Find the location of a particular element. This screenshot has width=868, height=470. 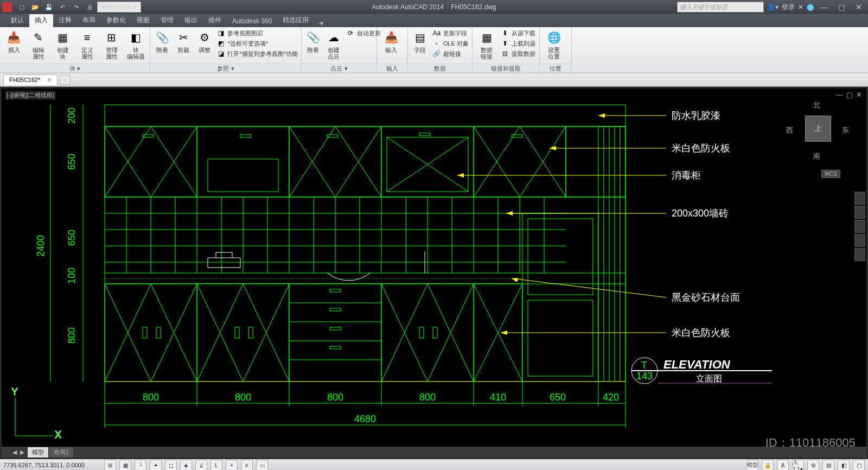

create-pc-button: ☁创建 点云 is located at coordinates (334, 45).